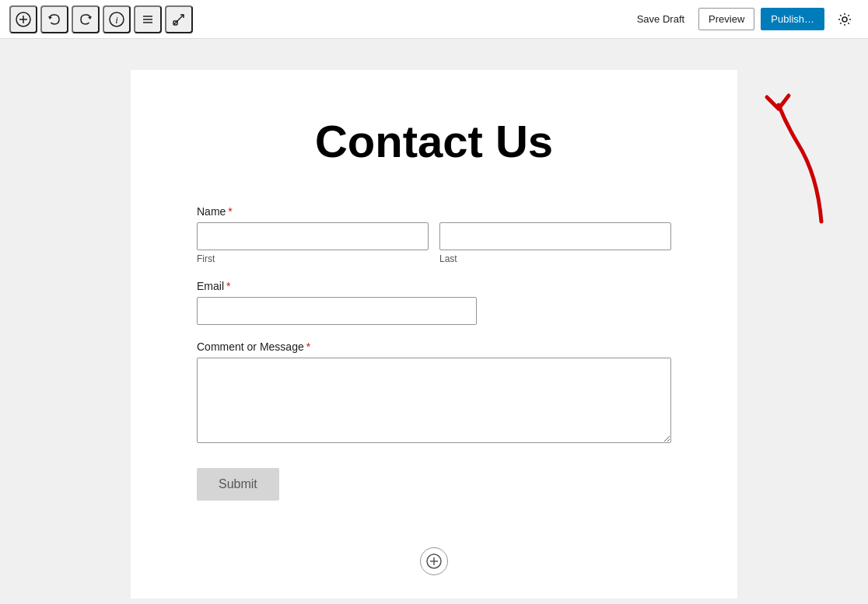 The image size is (868, 604). Describe the element at coordinates (794, 159) in the screenshot. I see `annotation-arrow` at that location.